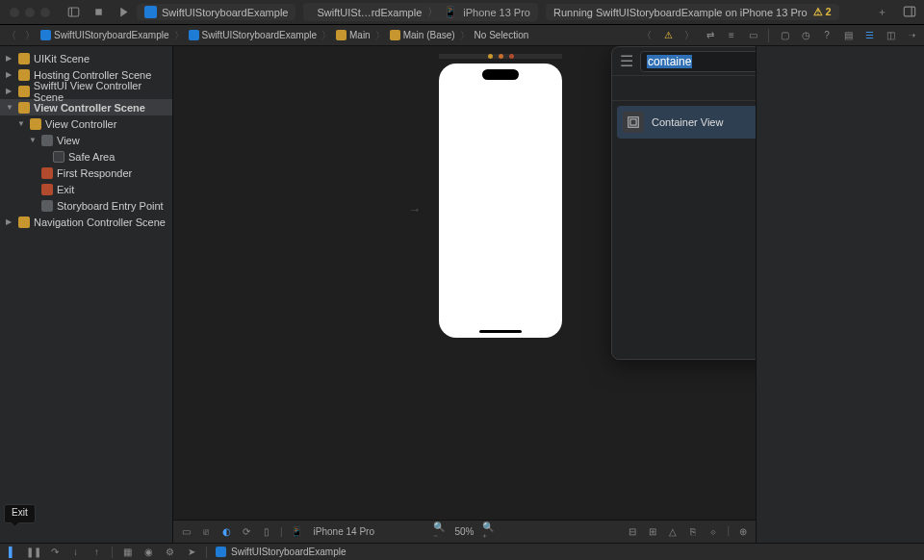 The image size is (924, 560). What do you see at coordinates (628, 62) in the screenshot?
I see `library-filter-icon: ☰` at bounding box center [628, 62].